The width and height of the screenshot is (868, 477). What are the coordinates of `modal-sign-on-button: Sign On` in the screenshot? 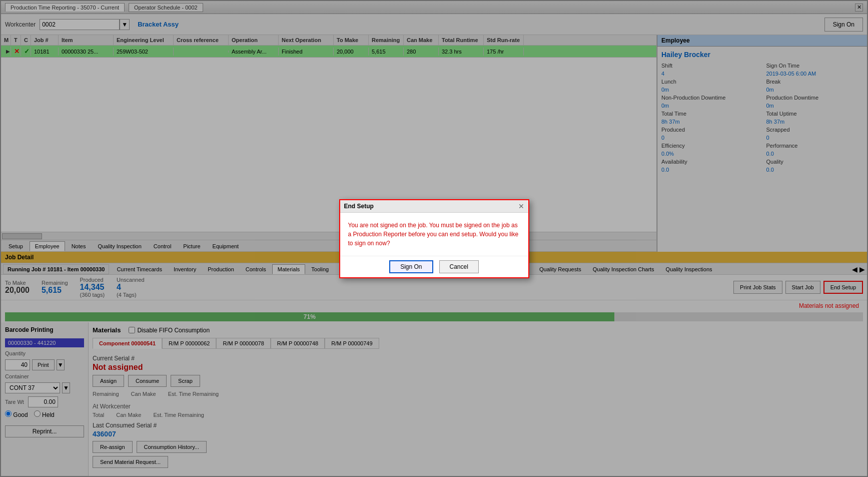 It's located at (411, 267).